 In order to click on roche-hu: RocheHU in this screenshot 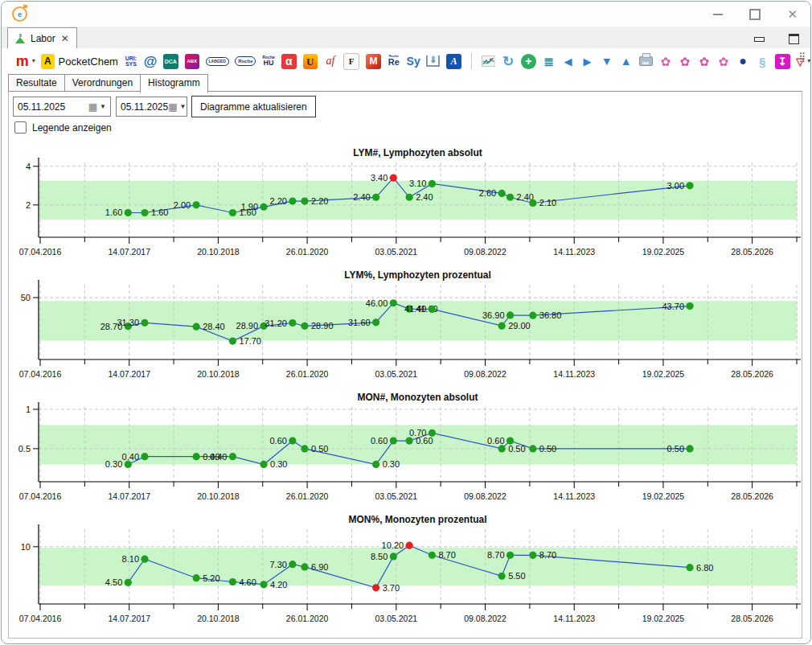, I will do `click(269, 61)`.